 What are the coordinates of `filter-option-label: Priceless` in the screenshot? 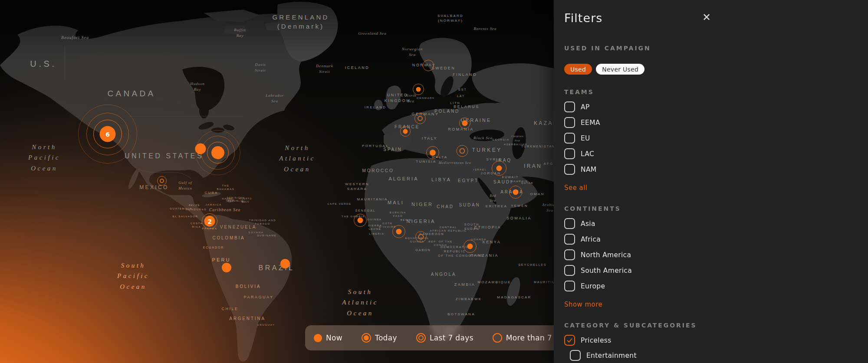 It's located at (596, 340).